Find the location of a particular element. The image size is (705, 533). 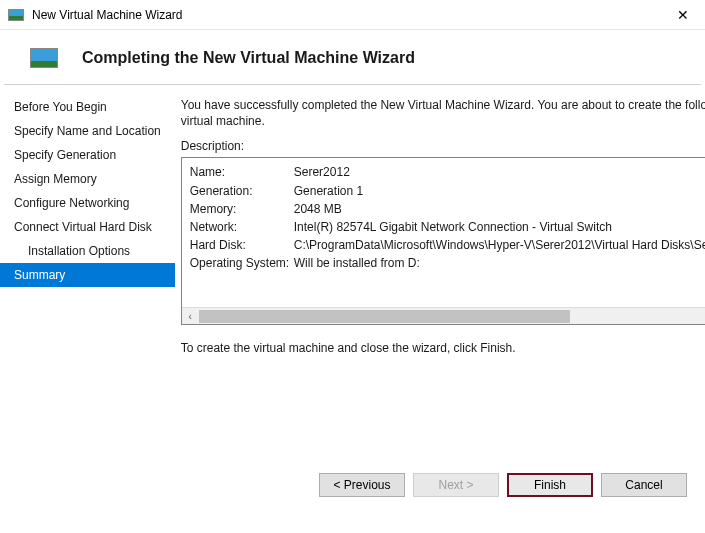

close-icon: ✕ is located at coordinates (683, 15).